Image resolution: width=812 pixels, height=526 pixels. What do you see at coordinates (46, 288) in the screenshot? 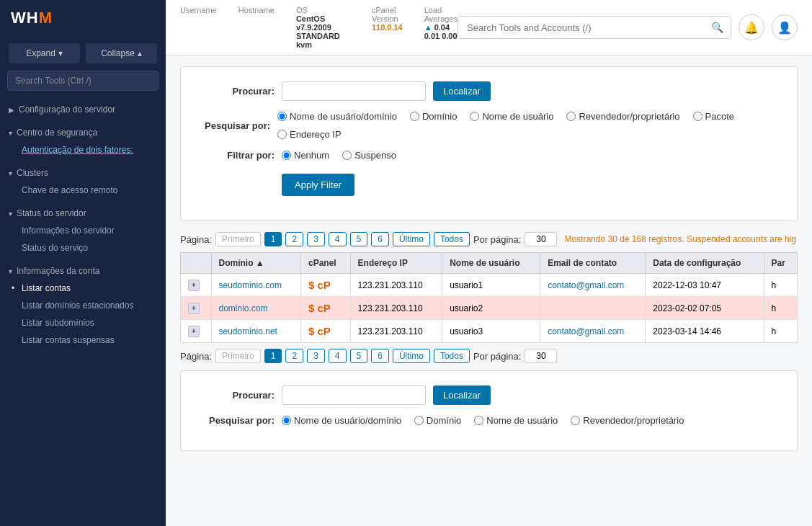
I see `list-accounts-label: Listar contas` at bounding box center [46, 288].